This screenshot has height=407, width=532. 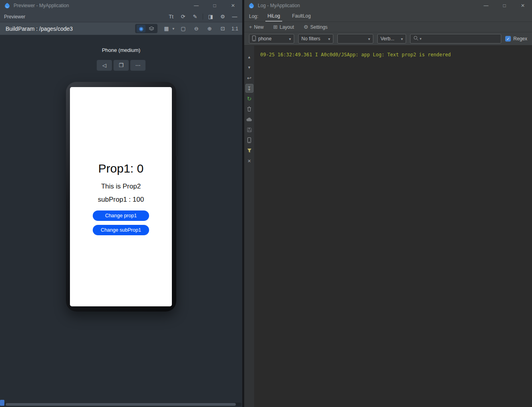 What do you see at coordinates (235, 17) in the screenshot?
I see `collapse-panel-icon: —` at bounding box center [235, 17].